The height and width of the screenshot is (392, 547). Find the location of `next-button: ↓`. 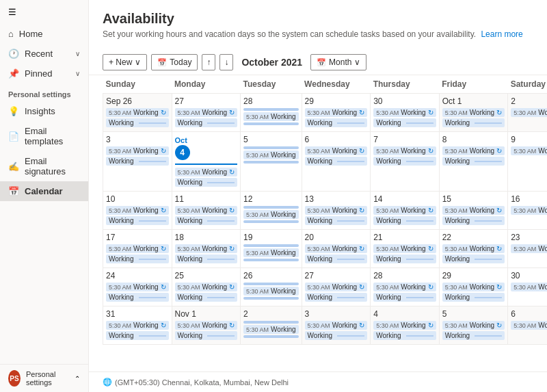

next-button: ↓ is located at coordinates (226, 62).